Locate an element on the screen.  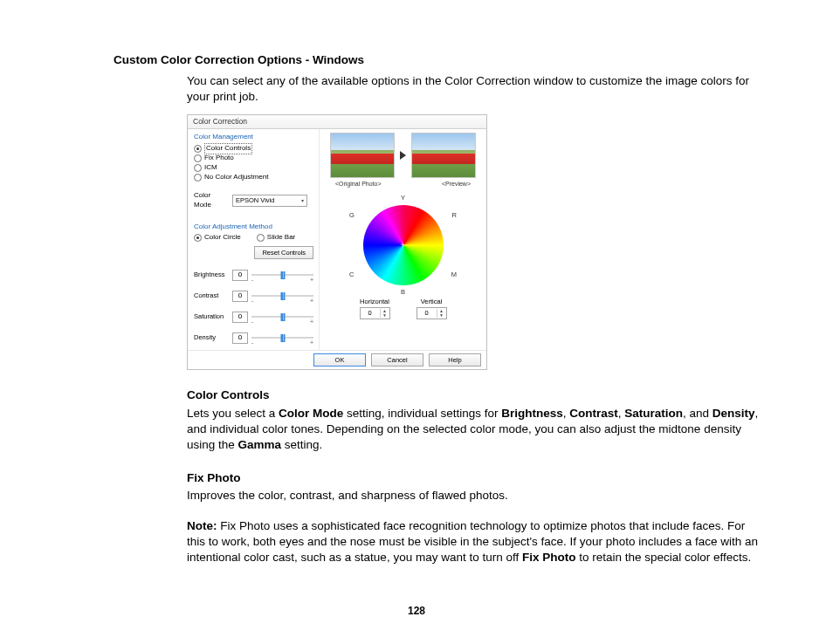
intro-text: You can select any of the available opti… is located at coordinates (475, 89).